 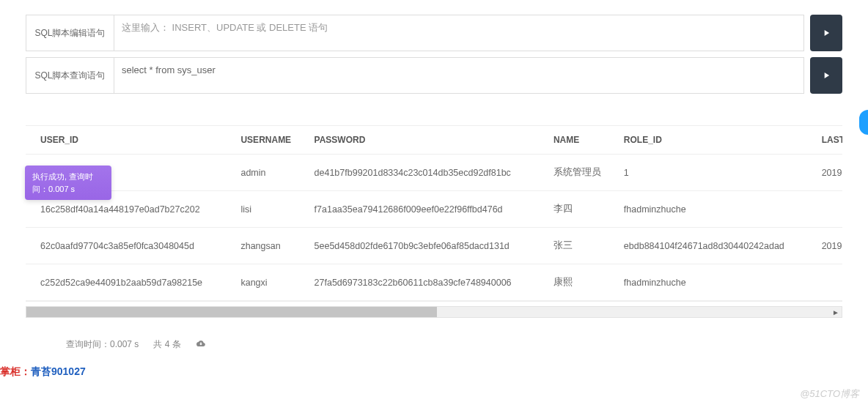 What do you see at coordinates (581, 283) in the screenshot?
I see `cell-name: 康熙` at bounding box center [581, 283].